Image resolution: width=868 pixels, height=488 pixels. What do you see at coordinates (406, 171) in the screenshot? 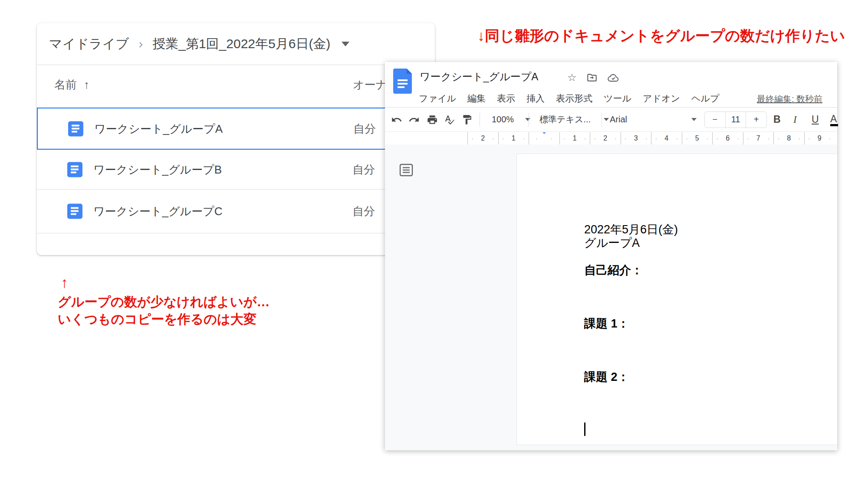
I see `show-outline-icon` at bounding box center [406, 171].